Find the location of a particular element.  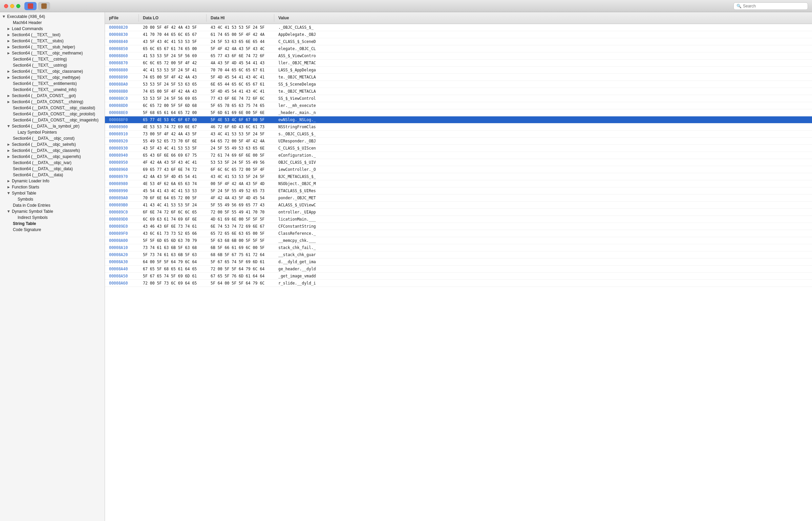

table-row: 00008A60 72 00 5F 73 6C 69 64 65 5F 64 0… is located at coordinates (458, 284).